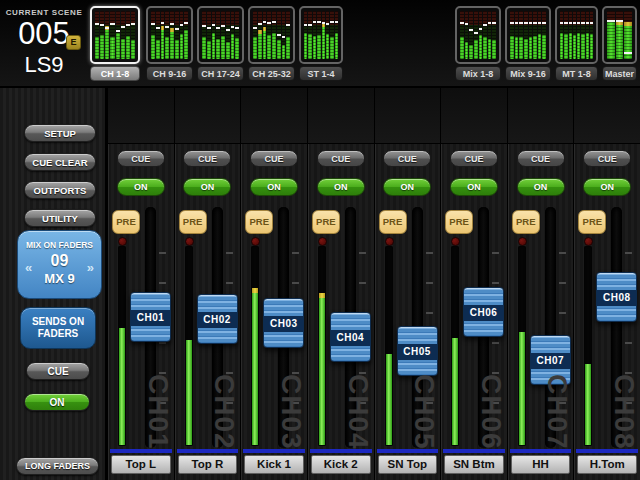  I want to click on prev-mix-icon: «, so click(28, 268).